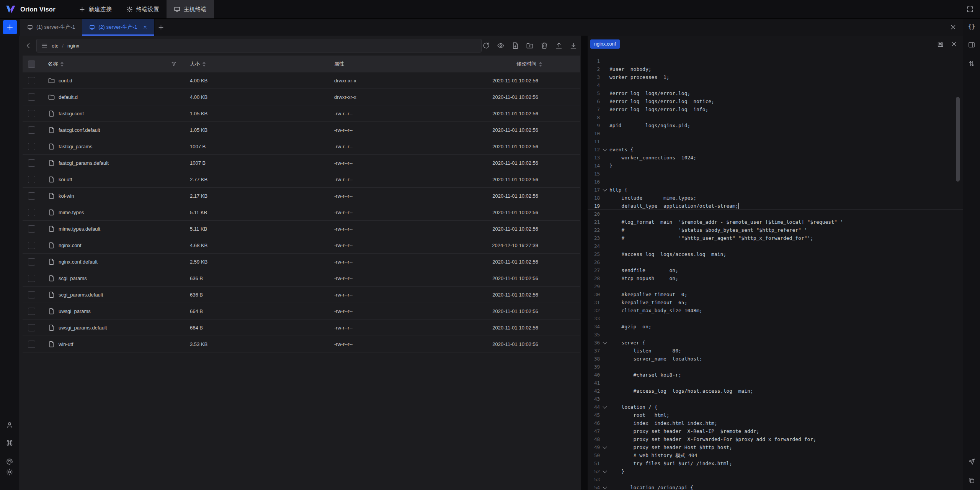 This screenshot has width=980, height=490. Describe the element at coordinates (10, 425) in the screenshot. I see `user-button` at that location.